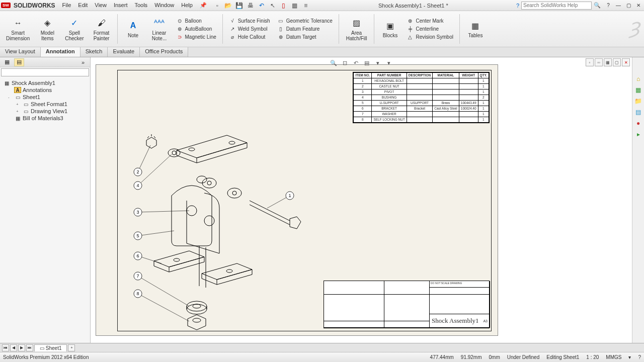 Image resolution: width=644 pixels, height=362 pixels. Describe the element at coordinates (50, 348) in the screenshot. I see `sheet-tab-1: ▭ Sheet1` at that location.